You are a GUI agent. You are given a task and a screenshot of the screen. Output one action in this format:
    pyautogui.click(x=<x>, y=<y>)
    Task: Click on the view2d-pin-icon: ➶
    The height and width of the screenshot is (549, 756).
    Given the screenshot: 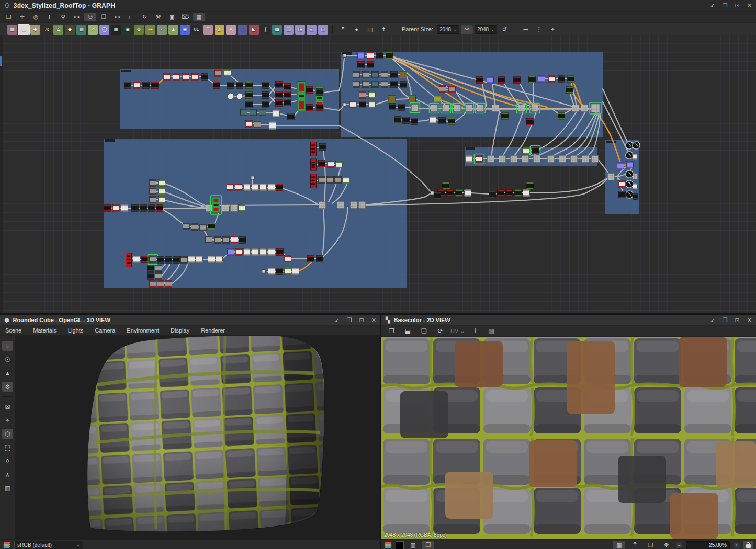 What is the action you would take?
    pyautogui.click(x=713, y=320)
    